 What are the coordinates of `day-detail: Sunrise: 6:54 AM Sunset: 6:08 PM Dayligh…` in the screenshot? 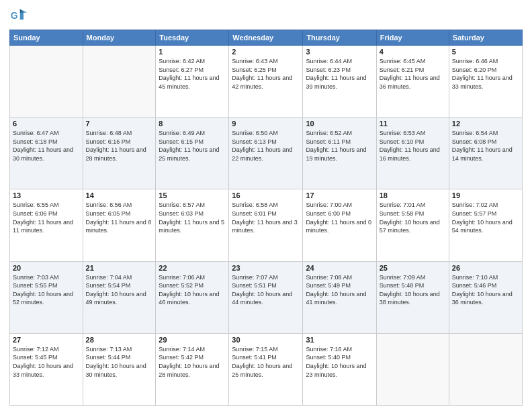 It's located at (486, 146).